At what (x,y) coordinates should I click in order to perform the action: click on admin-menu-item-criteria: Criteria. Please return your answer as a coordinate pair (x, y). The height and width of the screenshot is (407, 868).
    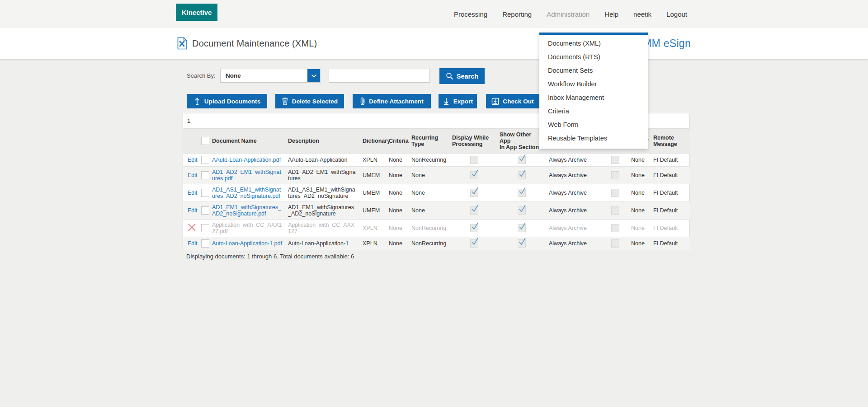
    Looking at the image, I should click on (594, 111).